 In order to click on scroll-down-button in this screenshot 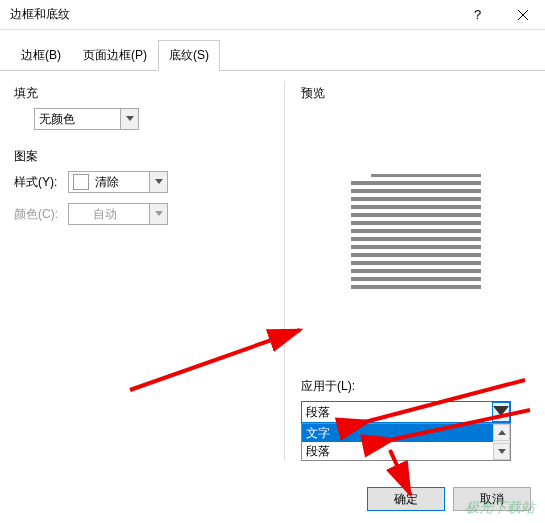, I will do `click(502, 452)`.